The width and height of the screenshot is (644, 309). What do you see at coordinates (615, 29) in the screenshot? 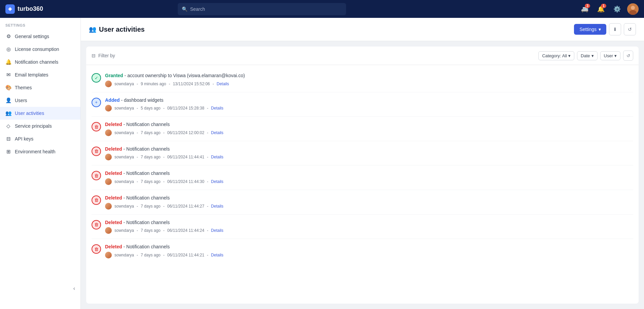
I see `download-button: ⬇` at bounding box center [615, 29].